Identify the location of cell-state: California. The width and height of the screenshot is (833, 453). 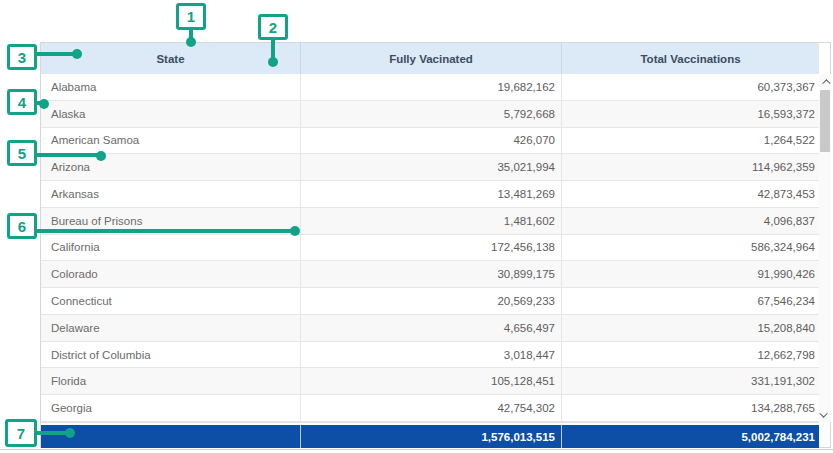
(171, 248).